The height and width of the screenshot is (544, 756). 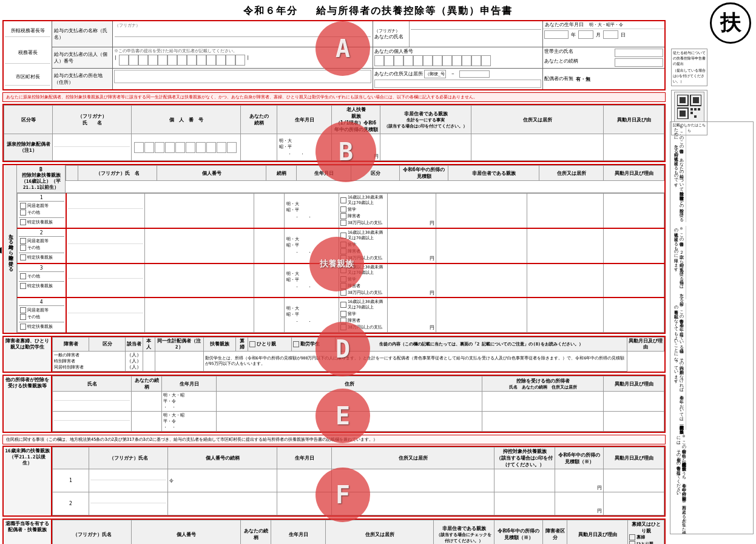 What do you see at coordinates (565, 211) in the screenshot?
I see `B1-address` at bounding box center [565, 211].